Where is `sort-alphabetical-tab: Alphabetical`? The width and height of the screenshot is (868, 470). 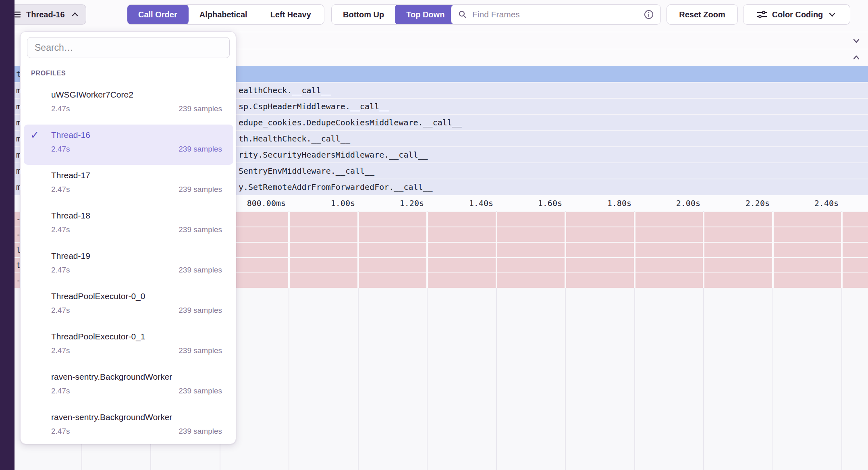
sort-alphabetical-tab: Alphabetical is located at coordinates (223, 15).